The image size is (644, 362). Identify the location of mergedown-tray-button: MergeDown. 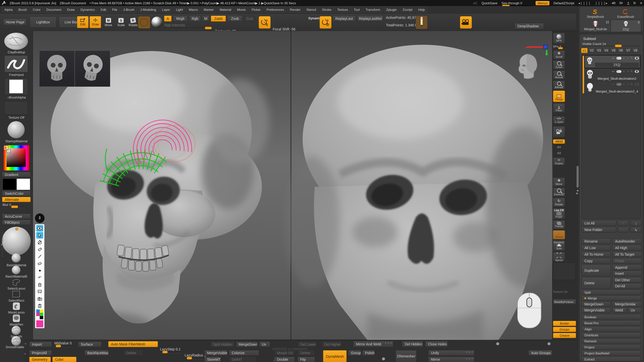
(247, 344).